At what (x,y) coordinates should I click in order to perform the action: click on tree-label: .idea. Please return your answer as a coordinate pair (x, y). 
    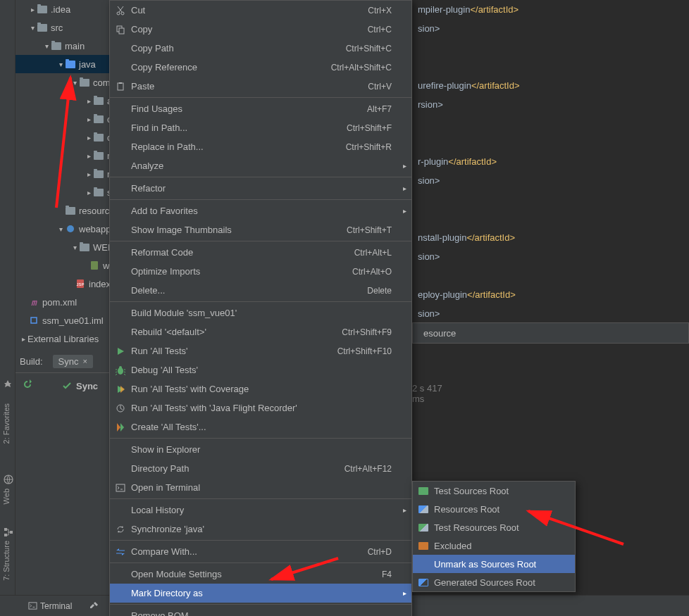
    Looking at the image, I should click on (61, 10).